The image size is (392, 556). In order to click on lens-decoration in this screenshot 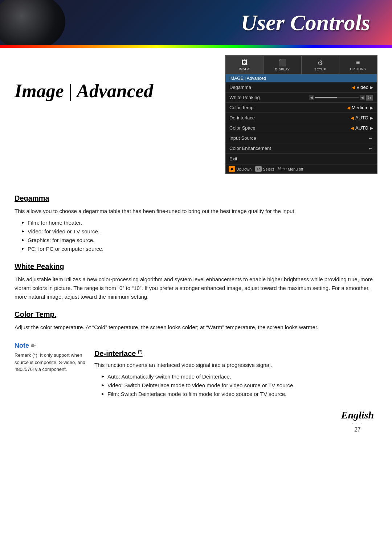, I will do `click(33, 23)`.